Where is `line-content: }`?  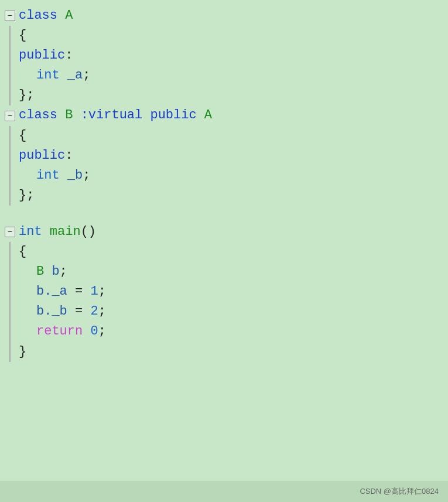 line-content: } is located at coordinates (22, 352).